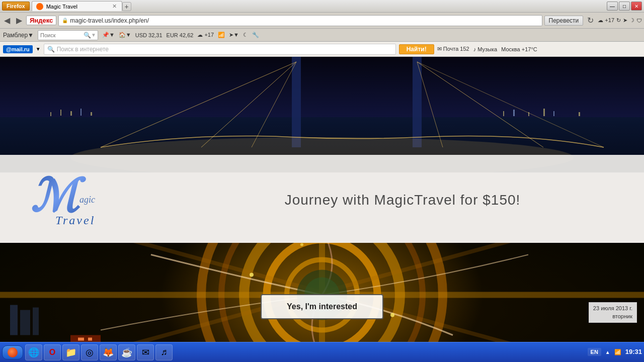  I want to click on taskbar-chrome: ◎, so click(90, 352).